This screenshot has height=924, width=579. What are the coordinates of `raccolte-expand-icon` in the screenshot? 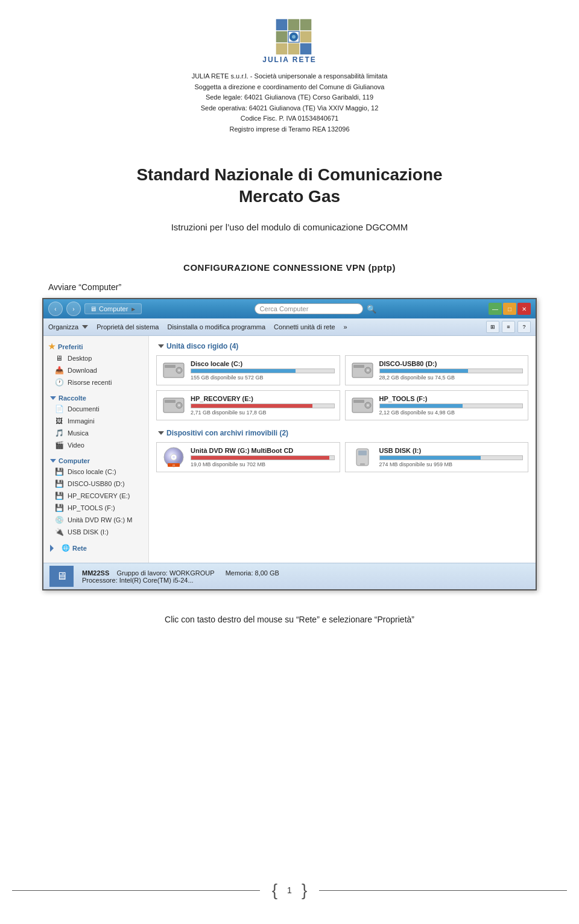 It's located at (53, 398).